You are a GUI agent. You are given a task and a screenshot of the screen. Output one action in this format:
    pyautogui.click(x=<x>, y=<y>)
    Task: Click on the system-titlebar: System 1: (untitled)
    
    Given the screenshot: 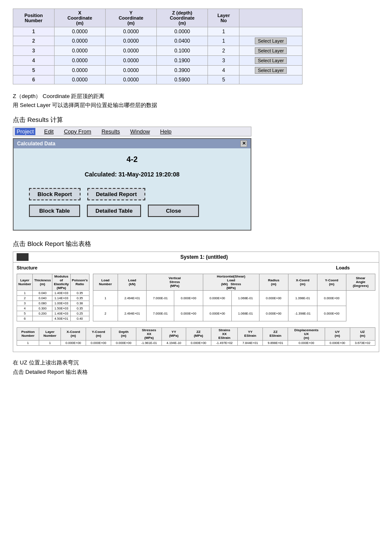 What is the action you would take?
    pyautogui.click(x=196, y=257)
    